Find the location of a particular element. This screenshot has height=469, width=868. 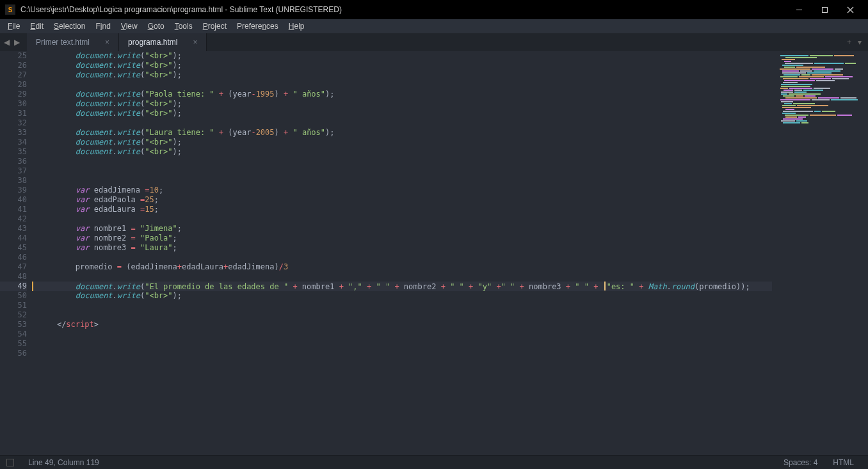

menu-edit: Edit is located at coordinates (37, 26).